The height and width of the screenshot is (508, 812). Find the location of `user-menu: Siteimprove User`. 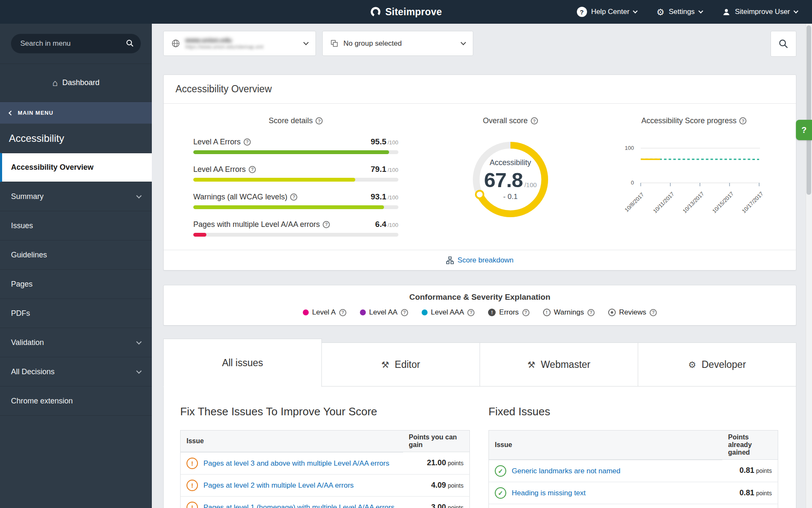

user-menu: Siteimprove User is located at coordinates (760, 12).